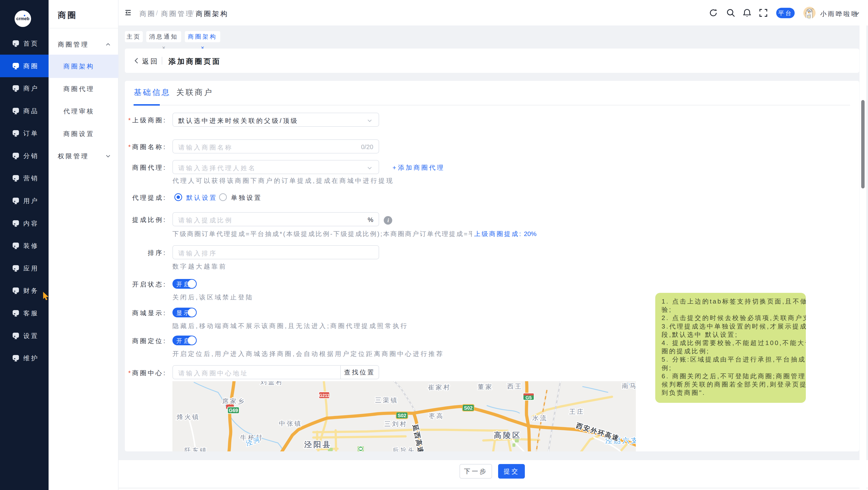 This screenshot has height=490, width=868. What do you see at coordinates (387, 400) in the screenshot?
I see `svg-text: 三渠镇` at bounding box center [387, 400].